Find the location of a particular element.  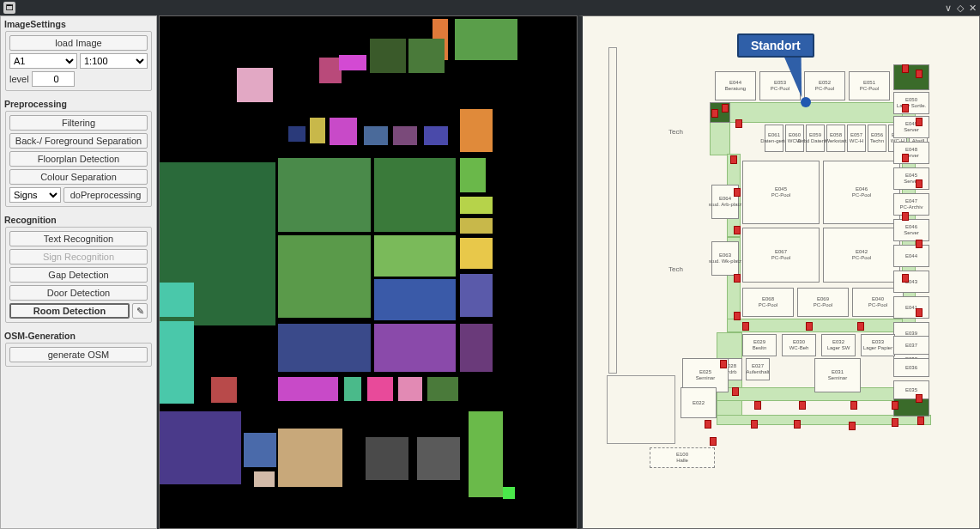

room-E033: E033Lager Papier is located at coordinates (878, 345).